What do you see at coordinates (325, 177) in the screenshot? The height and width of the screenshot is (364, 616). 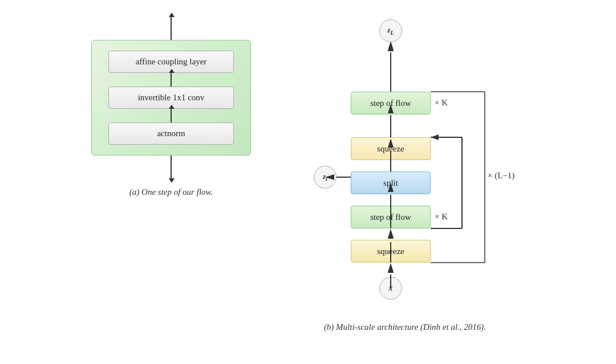 I see `zi-circle: zi` at bounding box center [325, 177].